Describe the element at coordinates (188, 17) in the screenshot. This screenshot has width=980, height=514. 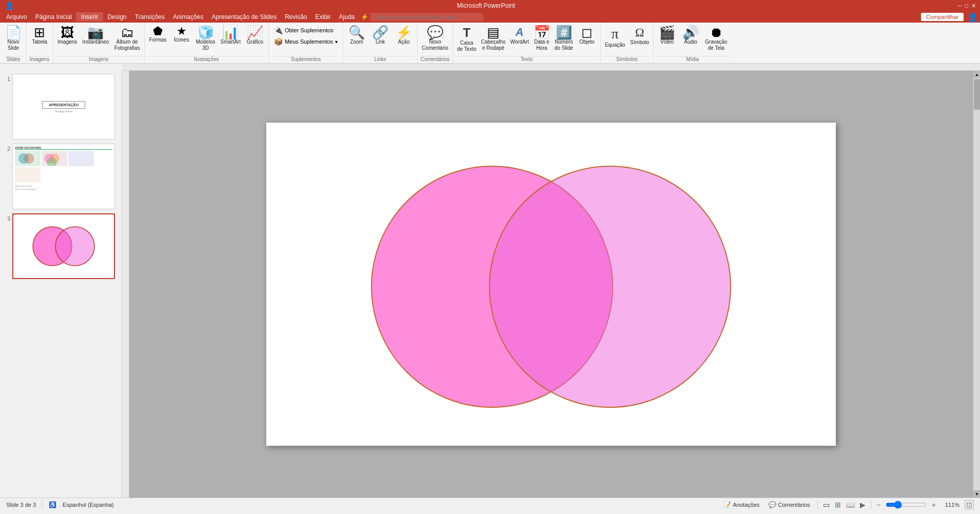
I see `menu-animacoes: Animações` at that location.